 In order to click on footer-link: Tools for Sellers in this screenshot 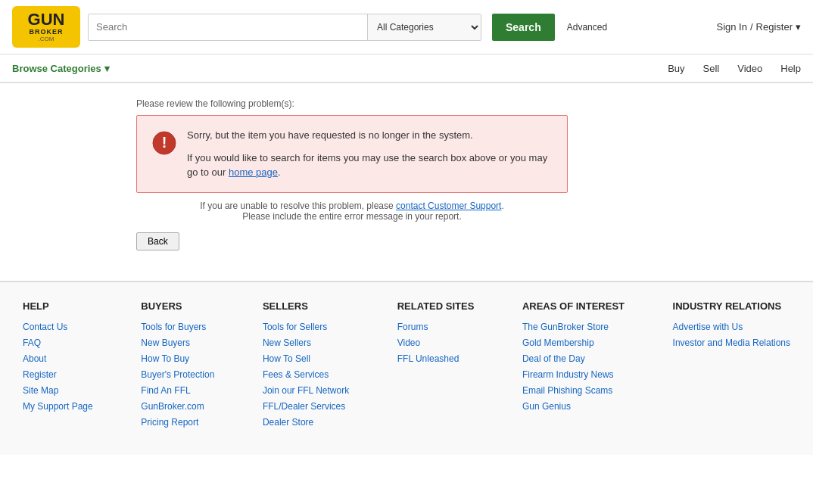, I will do `click(295, 327)`.